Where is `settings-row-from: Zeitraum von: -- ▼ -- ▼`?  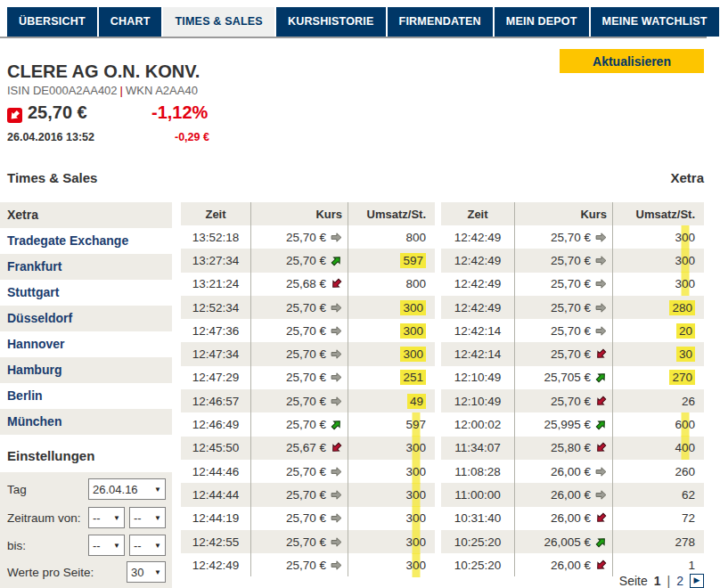 settings-row-from: Zeitraum von: -- ▼ -- ▼ is located at coordinates (86, 518).